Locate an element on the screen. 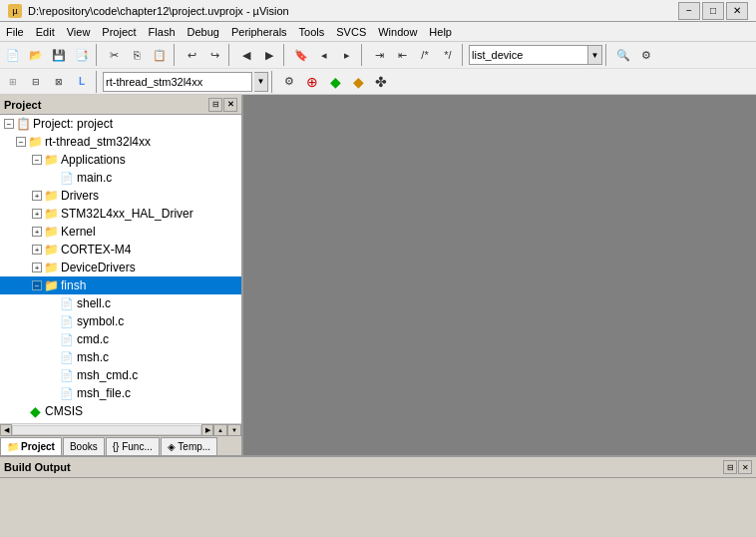 The image size is (756, 537). inspect-button: 🔍 is located at coordinates (623, 55).